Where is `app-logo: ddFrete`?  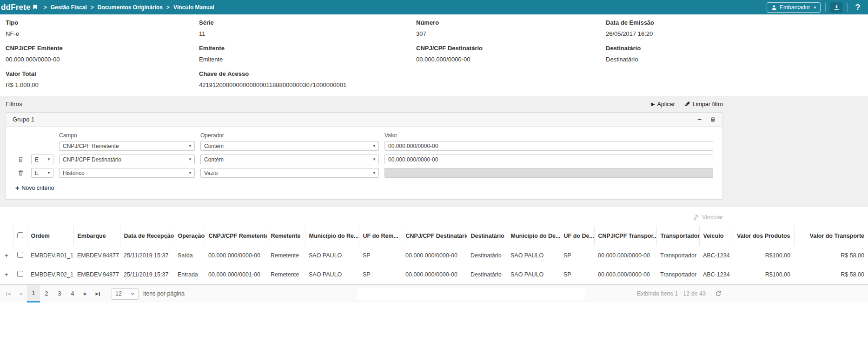
app-logo: ddFrete is located at coordinates (20, 7).